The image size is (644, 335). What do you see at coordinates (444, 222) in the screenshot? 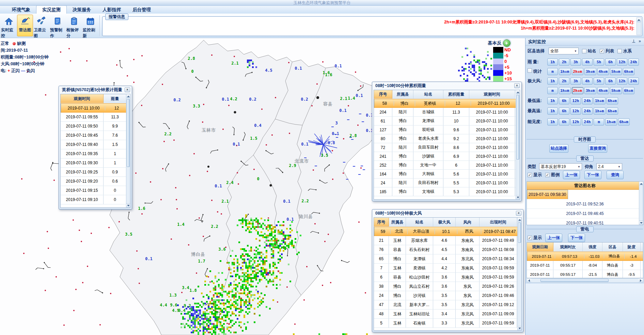
I see `column-header: 极大风` at bounding box center [444, 222].